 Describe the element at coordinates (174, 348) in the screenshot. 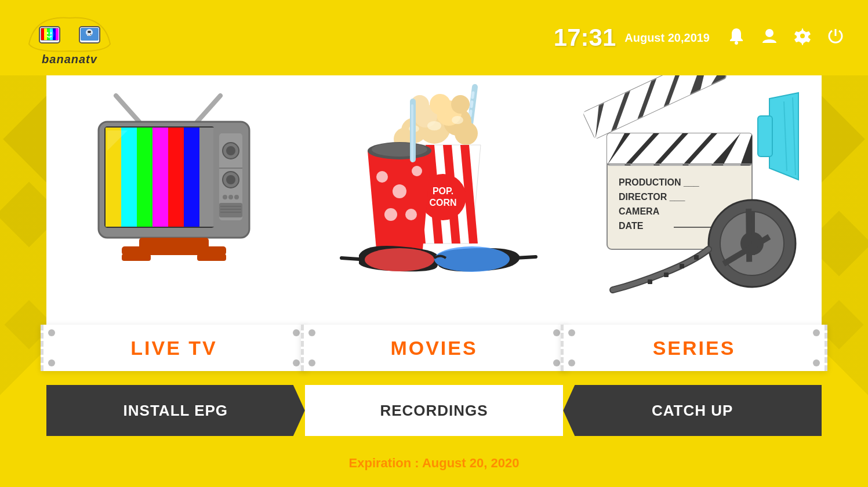

I see `live-tv-label-bg: LIVE TV` at that location.